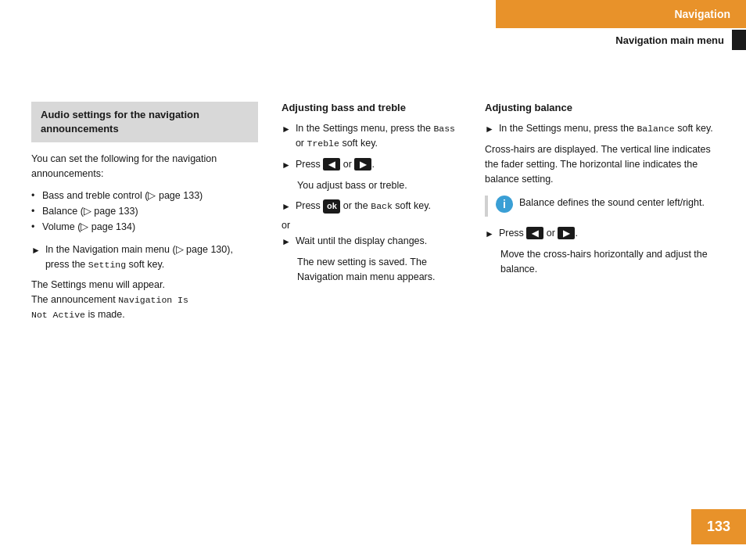 This screenshot has height=560, width=746. I want to click on sidebar-box-title: Audio settings for the navigation announ…, so click(145, 122).